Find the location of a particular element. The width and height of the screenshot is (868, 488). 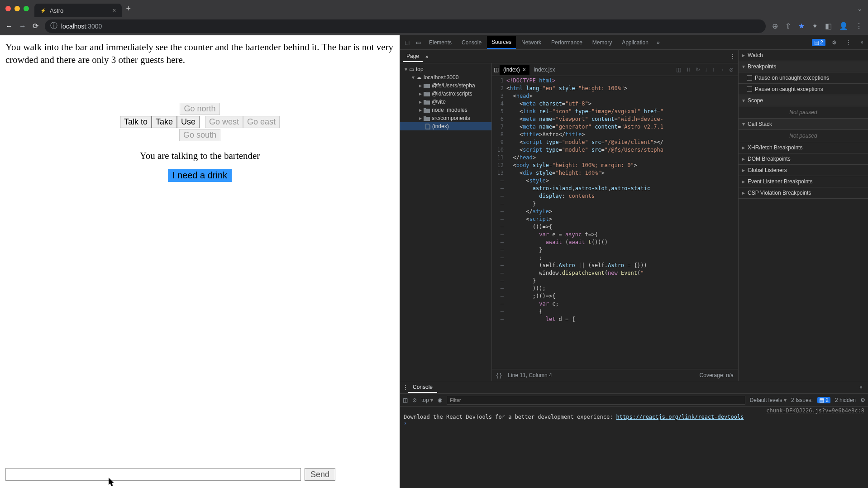

go-north-button: Go north is located at coordinates (200, 109).